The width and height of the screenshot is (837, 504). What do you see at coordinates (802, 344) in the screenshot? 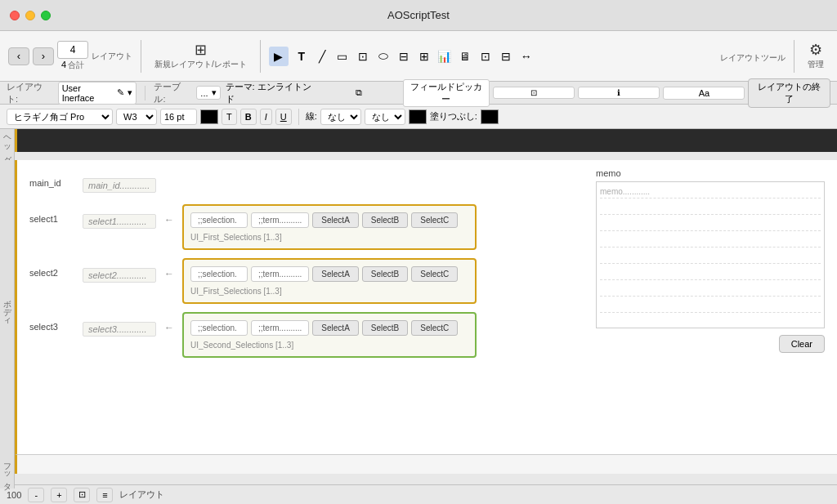
I see `clear-button: Clear` at bounding box center [802, 344].